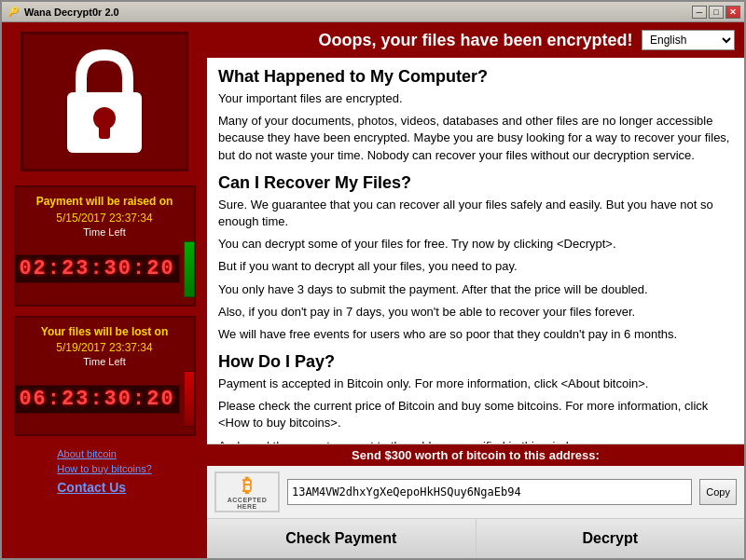  Describe the element at coordinates (104, 232) in the screenshot. I see `timer1-time-label: Time Left` at that location.